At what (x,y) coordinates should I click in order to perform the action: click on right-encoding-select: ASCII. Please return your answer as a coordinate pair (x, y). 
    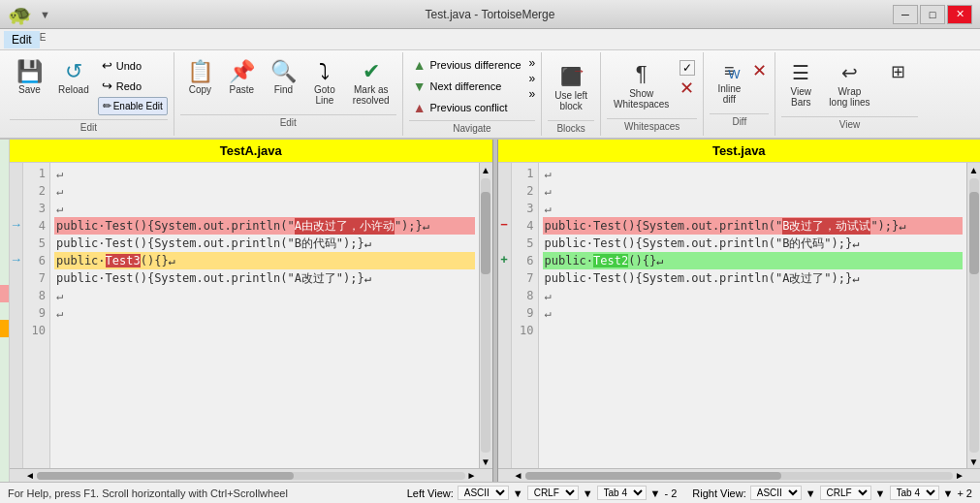
    Looking at the image, I should click on (775, 492).